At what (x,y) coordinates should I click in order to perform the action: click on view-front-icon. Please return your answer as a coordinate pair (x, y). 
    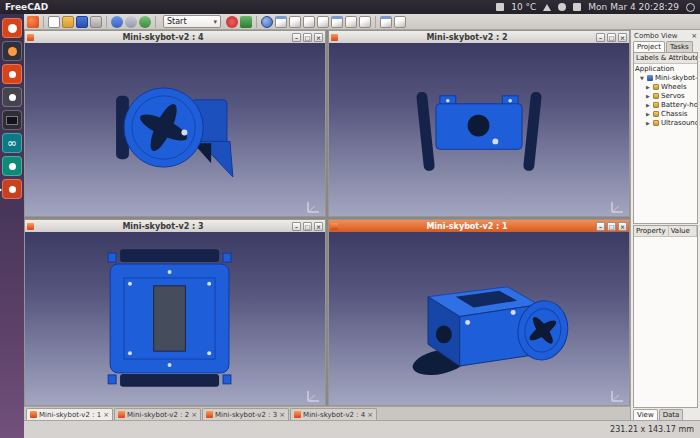
    Looking at the image, I should click on (295, 22).